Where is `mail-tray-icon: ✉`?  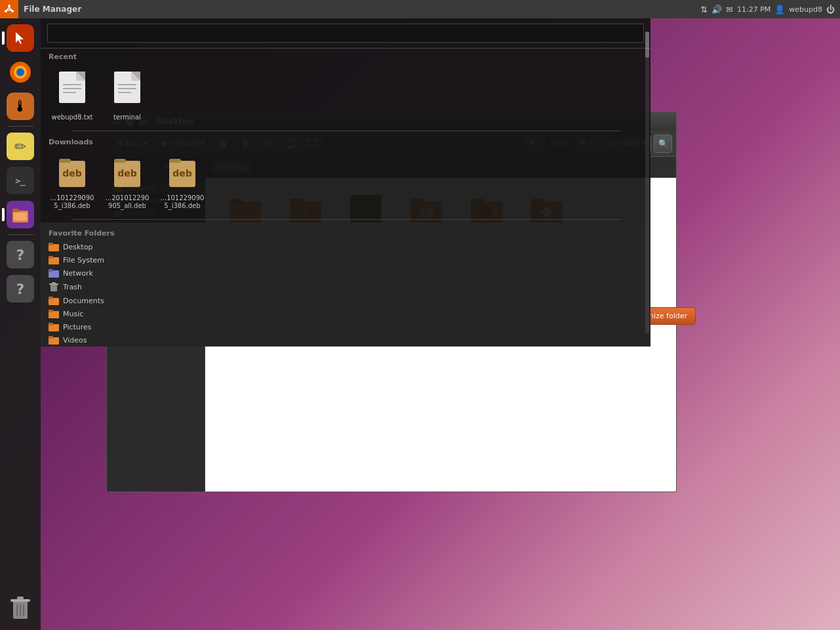
mail-tray-icon: ✉ is located at coordinates (729, 9).